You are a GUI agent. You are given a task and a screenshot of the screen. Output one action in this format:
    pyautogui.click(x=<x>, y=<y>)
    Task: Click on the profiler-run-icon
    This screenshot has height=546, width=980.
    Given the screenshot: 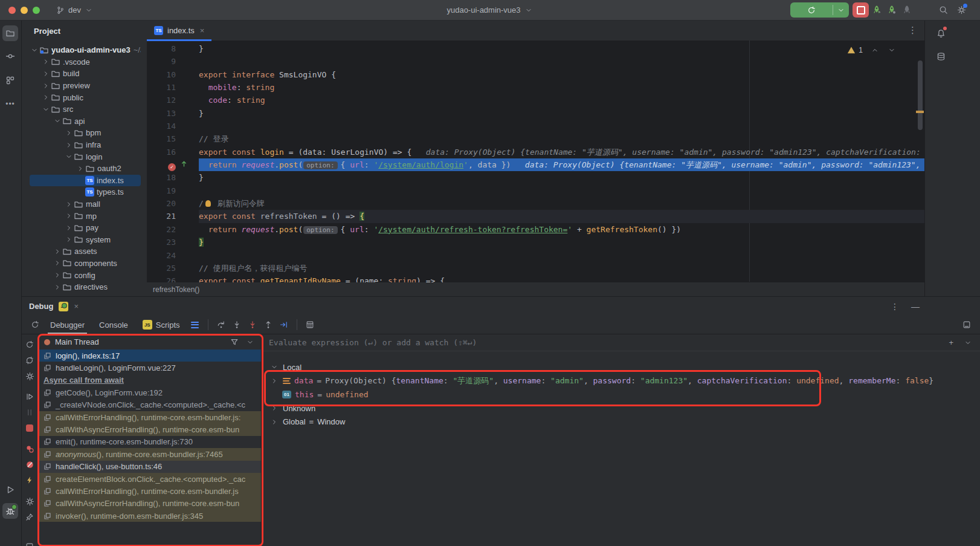 What is the action you would take?
    pyautogui.click(x=877, y=10)
    